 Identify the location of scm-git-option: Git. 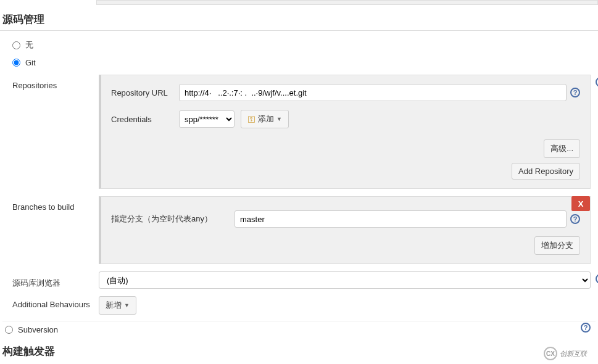
(299, 63).